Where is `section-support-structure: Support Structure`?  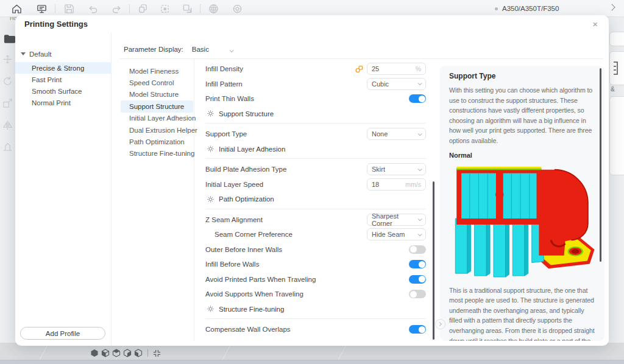 section-support-structure: Support Structure is located at coordinates (316, 114).